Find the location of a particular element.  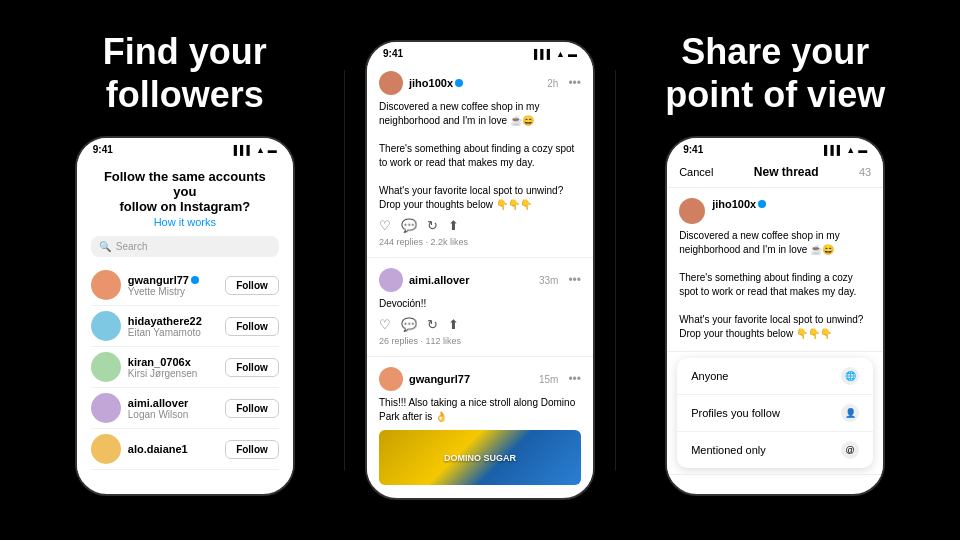

avatar-hidayat is located at coordinates (106, 326).